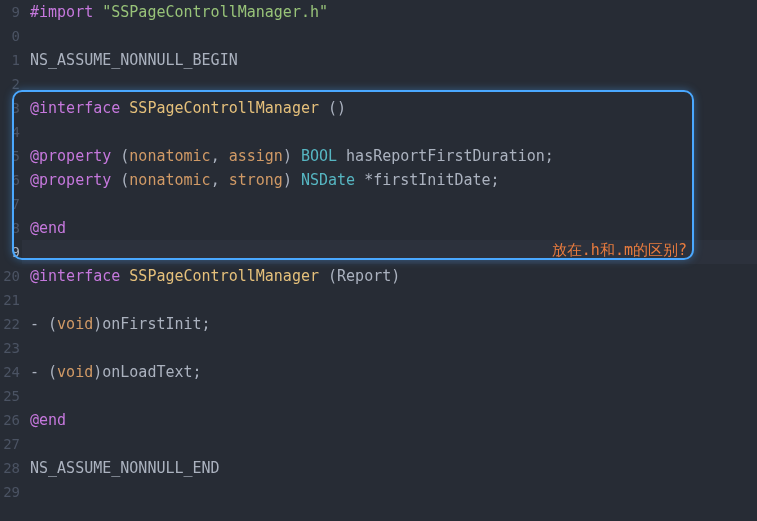 This screenshot has height=521, width=757. Describe the element at coordinates (620, 250) in the screenshot. I see `annotation-text: 放在.h和.m的区别?` at that location.